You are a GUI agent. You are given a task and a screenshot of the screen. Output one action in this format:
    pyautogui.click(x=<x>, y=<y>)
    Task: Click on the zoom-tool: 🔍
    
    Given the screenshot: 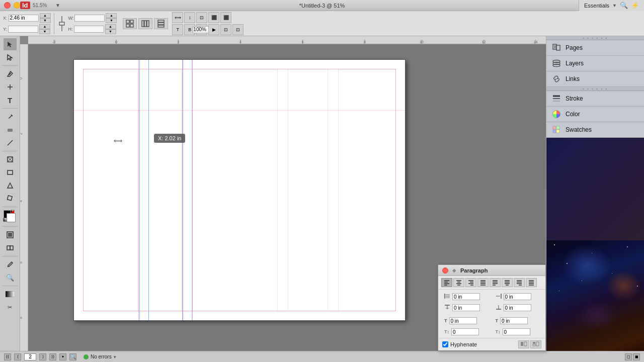 What is the action you would take?
    pyautogui.click(x=10, y=278)
    